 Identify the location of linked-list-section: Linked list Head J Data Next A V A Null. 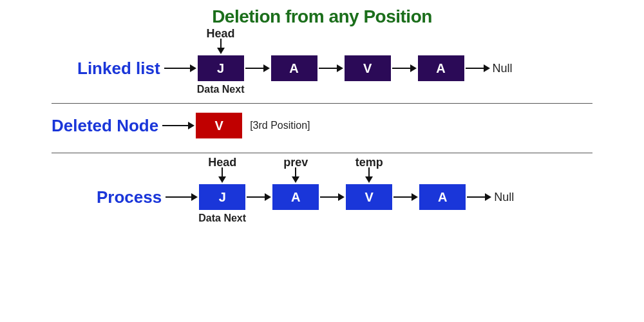
(322, 71).